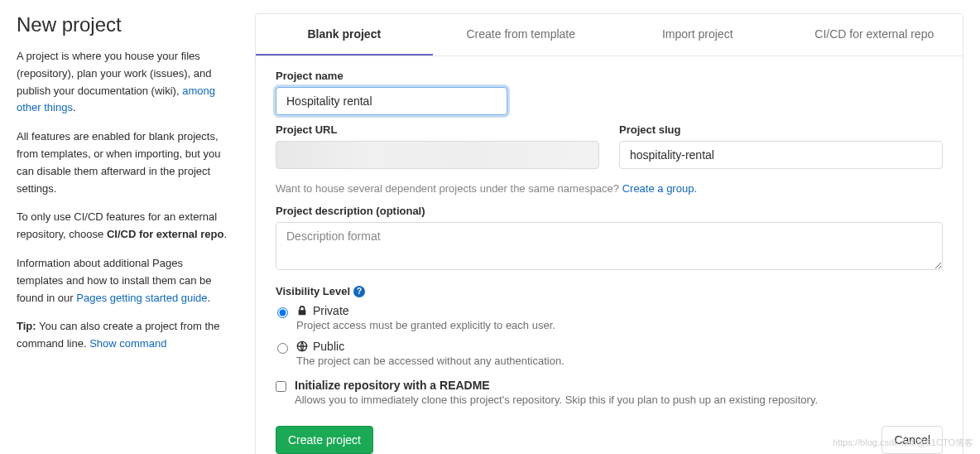  Describe the element at coordinates (781, 129) in the screenshot. I see `project-slug-label: Project slug` at that location.